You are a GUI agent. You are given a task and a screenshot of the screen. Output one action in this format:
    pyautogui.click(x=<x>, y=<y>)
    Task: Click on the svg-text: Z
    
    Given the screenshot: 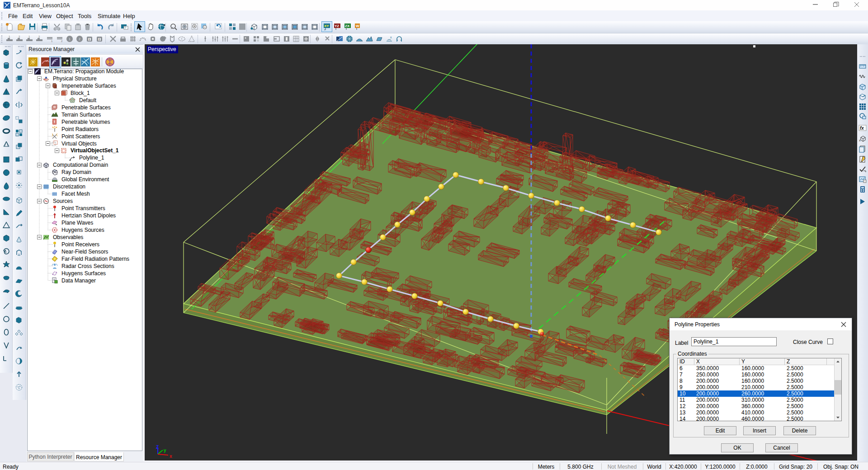 What is the action you would take?
    pyautogui.click(x=157, y=447)
    